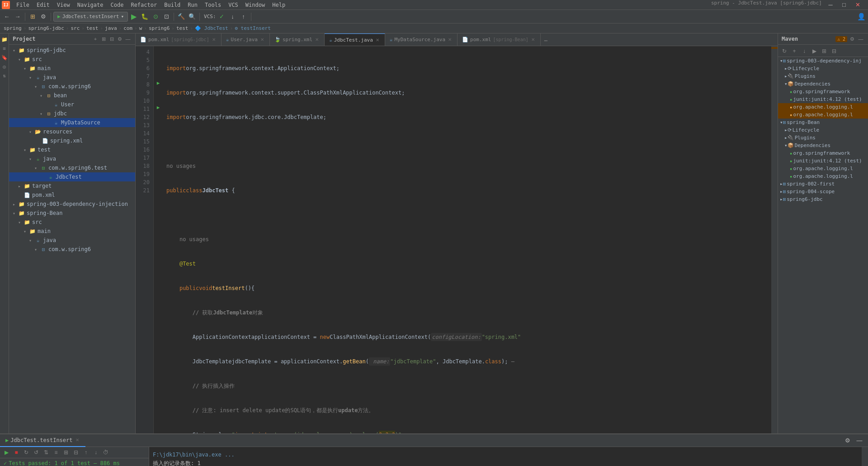  Describe the element at coordinates (72, 86) in the screenshot. I see `tree-package: ▾ ⊡ com.w.spring6` at that location.